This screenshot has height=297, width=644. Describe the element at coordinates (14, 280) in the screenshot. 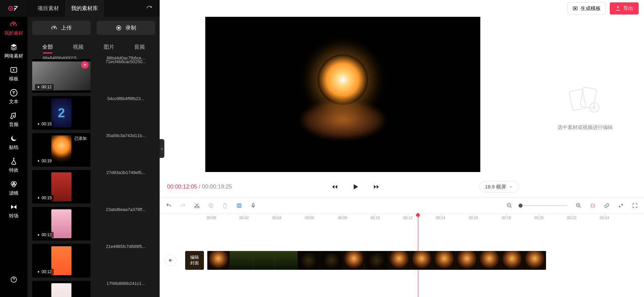

I see `sidebar-help` at that location.